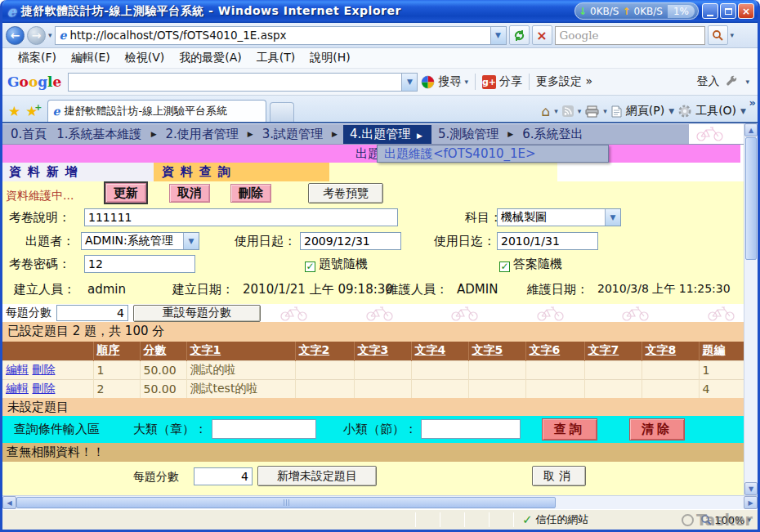  What do you see at coordinates (317, 476) in the screenshot?
I see `add-unassigned-button: 新增未設定題目` at bounding box center [317, 476].